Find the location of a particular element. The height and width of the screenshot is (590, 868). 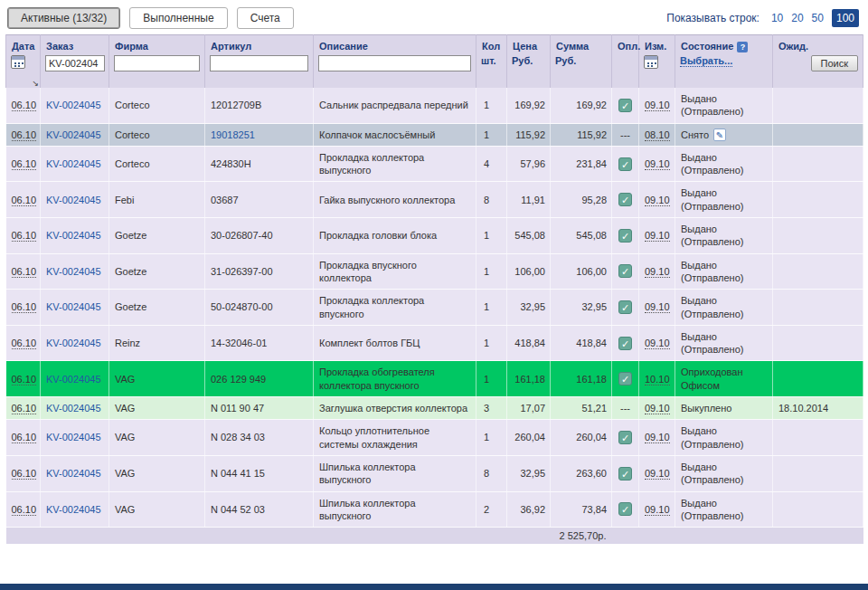

tab-completed-orders: Выполненные is located at coordinates (178, 18).